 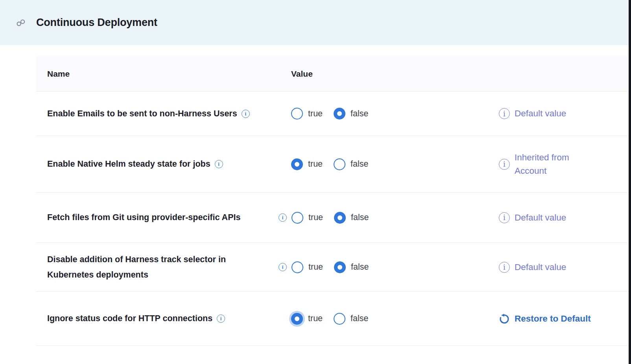 What do you see at coordinates (388, 74) in the screenshot?
I see `column-header-value: Value` at bounding box center [388, 74].